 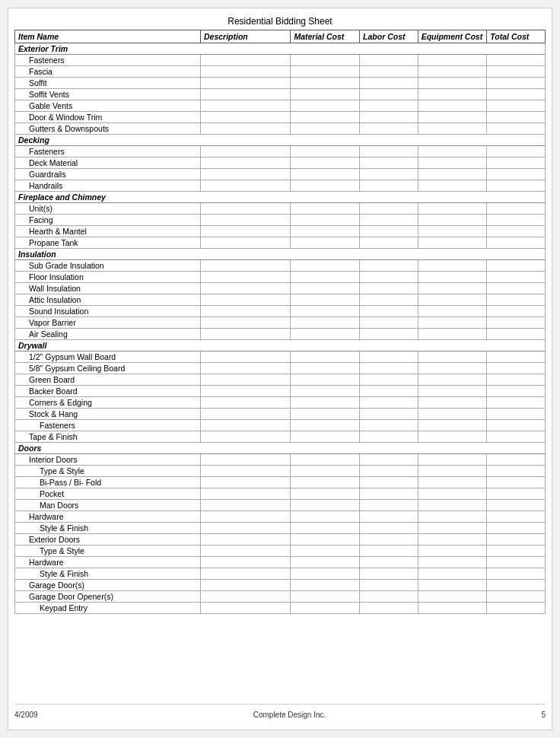 What do you see at coordinates (108, 300) in the screenshot?
I see `item-name: Attic Insulation` at bounding box center [108, 300].